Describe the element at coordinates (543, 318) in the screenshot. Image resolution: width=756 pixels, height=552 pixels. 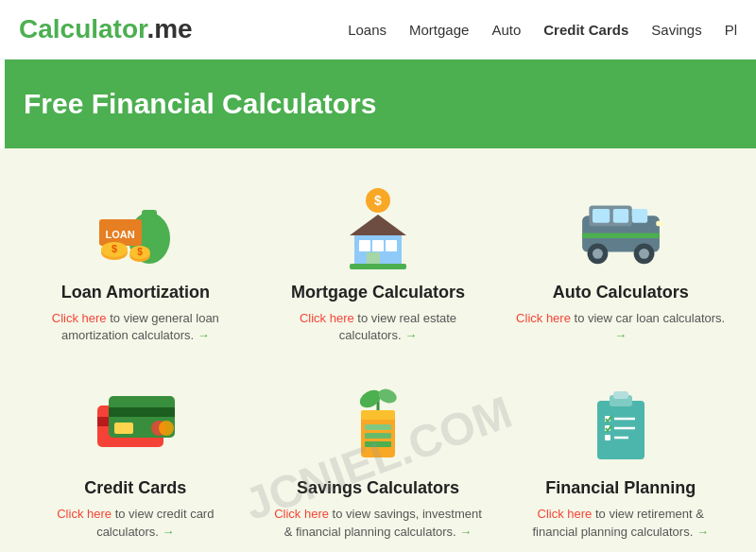
I see `auto-click-link: Click here` at that location.